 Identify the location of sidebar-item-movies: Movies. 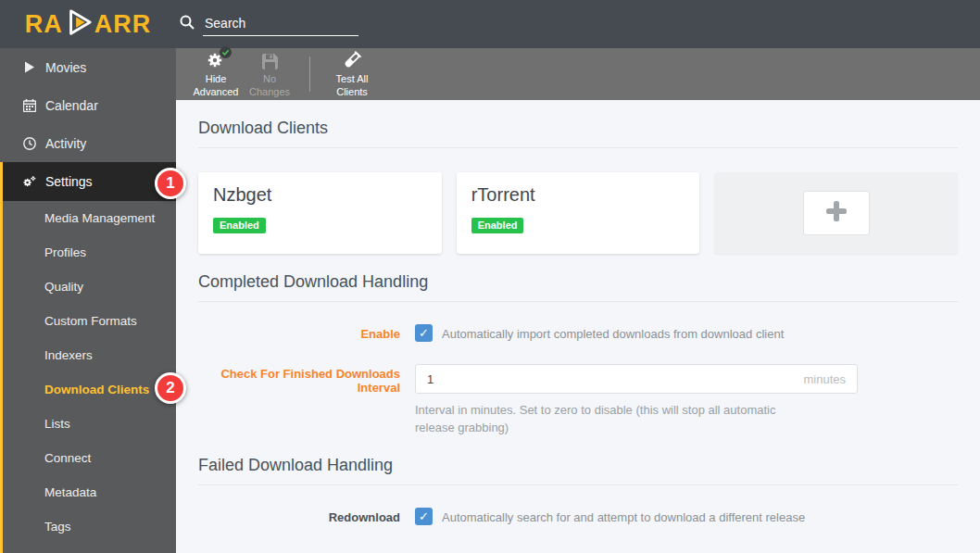
(88, 67).